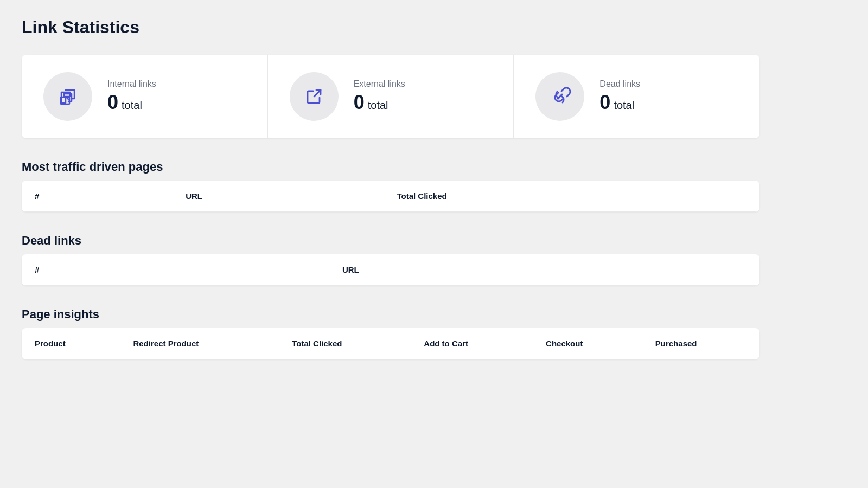 This screenshot has height=488, width=868. Describe the element at coordinates (176, 270) in the screenshot. I see `dead-links-col-number: #` at that location.